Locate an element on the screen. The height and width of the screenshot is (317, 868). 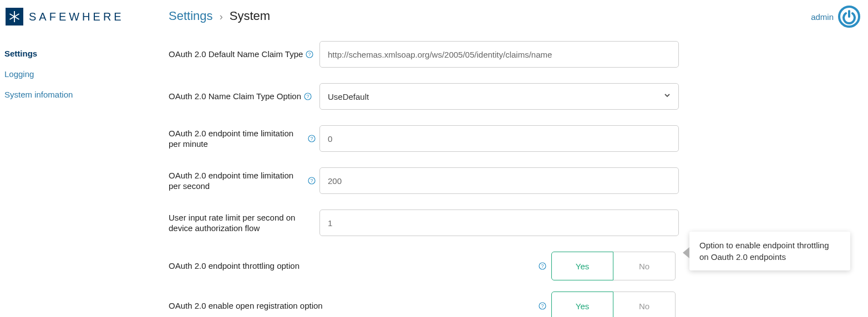
field-oauth-name-claim-type-option: OAuth 2.0 Name Claim Type Option ? UseDe… is located at coordinates (424, 96).